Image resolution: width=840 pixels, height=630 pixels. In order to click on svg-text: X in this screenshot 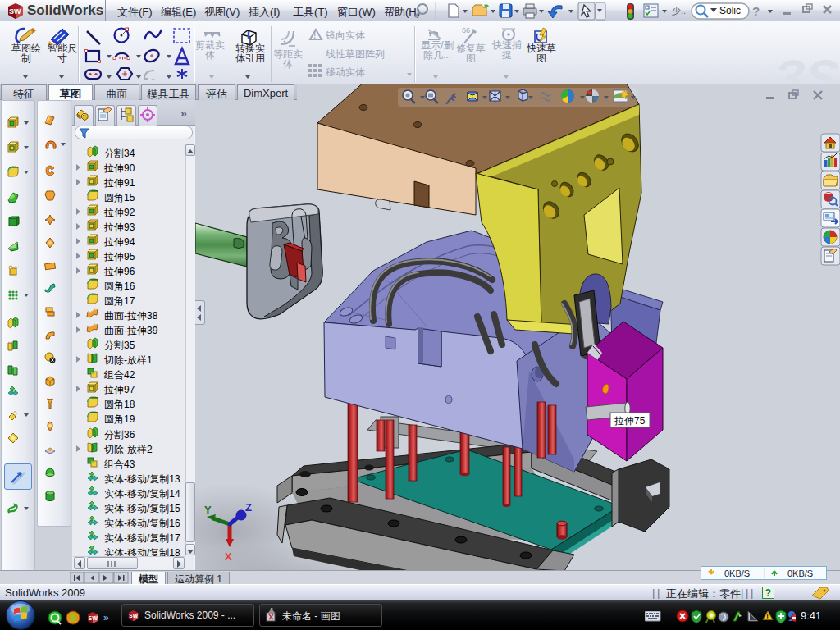, I will do `click(228, 556)`.